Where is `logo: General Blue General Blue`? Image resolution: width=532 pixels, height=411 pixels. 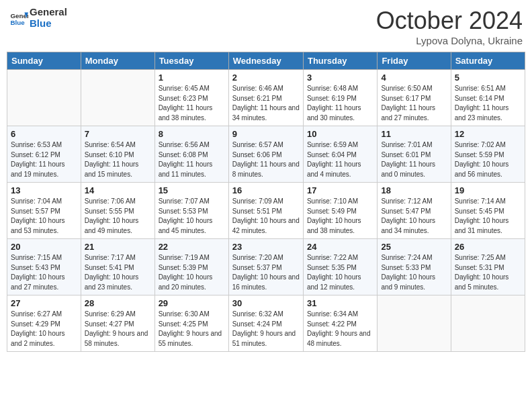 logo: General Blue General Blue is located at coordinates (38, 17).